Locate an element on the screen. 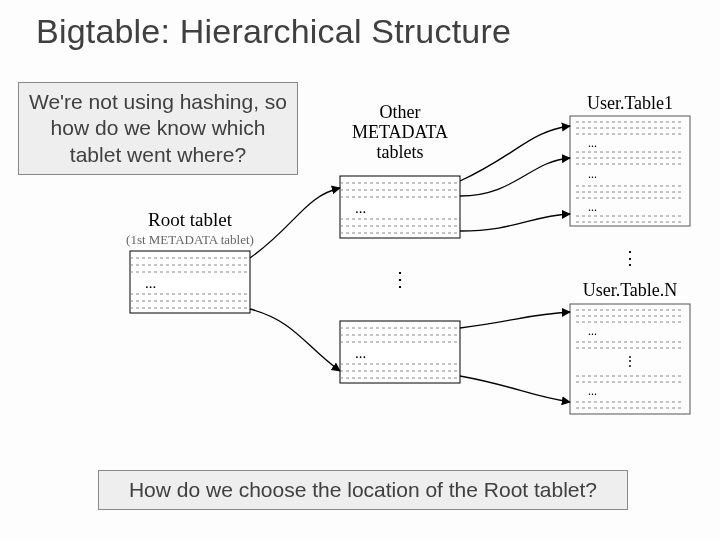 Image resolution: width=720 pixels, height=540 pixels. user-table-bottom-group: ... ⋮ ... is located at coordinates (630, 359).